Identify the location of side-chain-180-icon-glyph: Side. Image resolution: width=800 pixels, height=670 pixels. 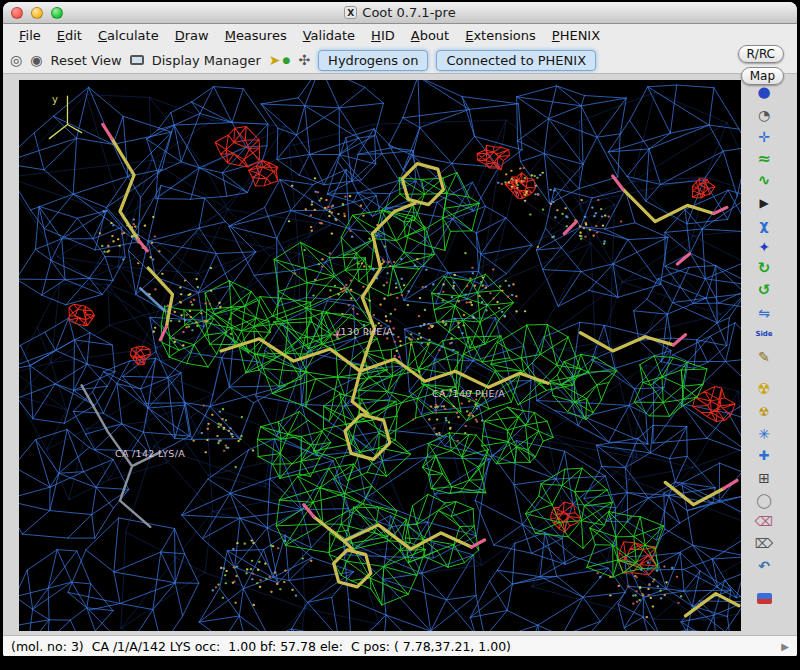
(764, 334).